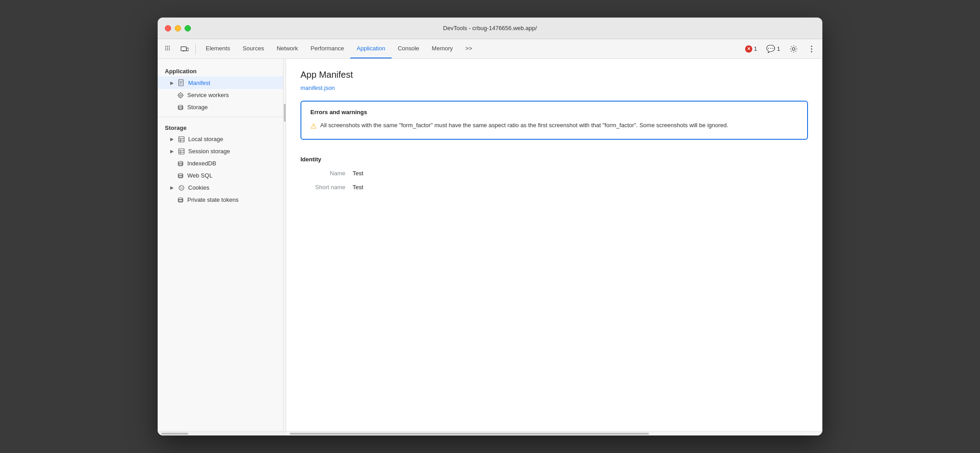 Image resolution: width=980 pixels, height=453 pixels. Describe the element at coordinates (220, 83) in the screenshot. I see `sidebar-item-manifest: ▶ Manifest` at that location.